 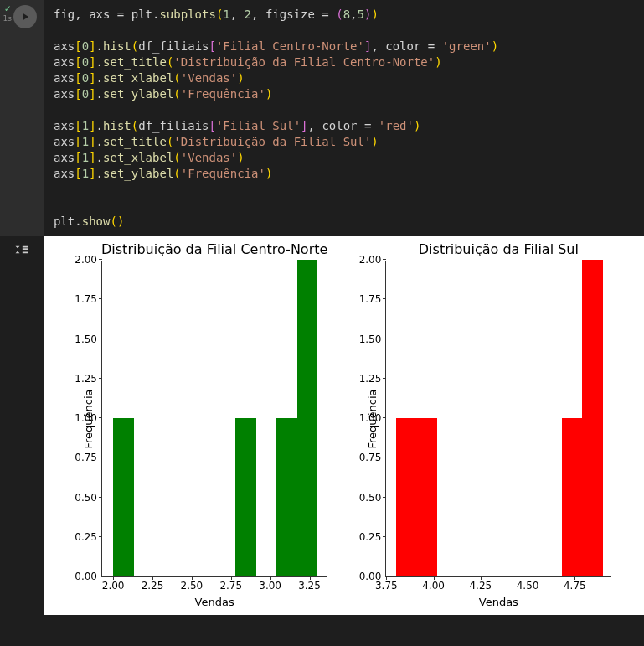 I want to click on xtick: 2.50, so click(x=193, y=586).